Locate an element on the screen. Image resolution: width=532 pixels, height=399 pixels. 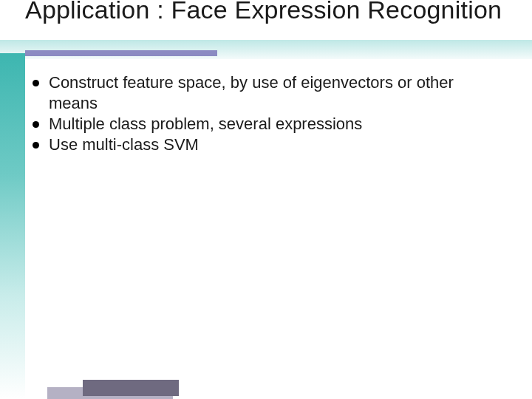
title-underline is located at coordinates (121, 53).